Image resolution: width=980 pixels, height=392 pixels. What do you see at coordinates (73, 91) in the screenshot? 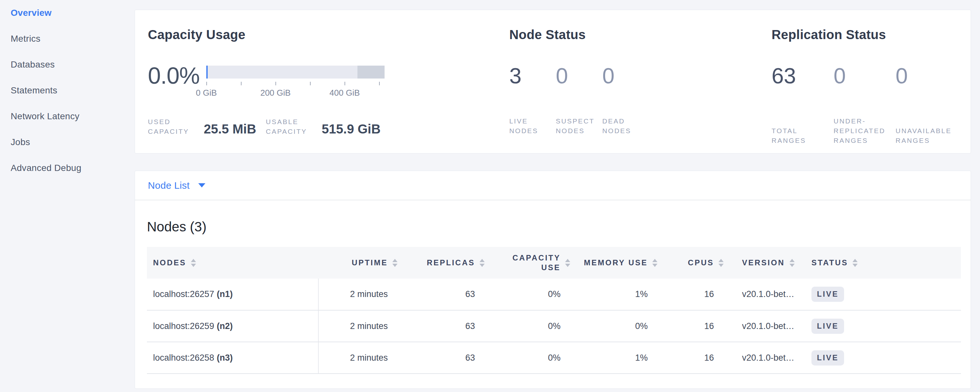
I see `sidebar-item-statements: Statements` at bounding box center [73, 91].